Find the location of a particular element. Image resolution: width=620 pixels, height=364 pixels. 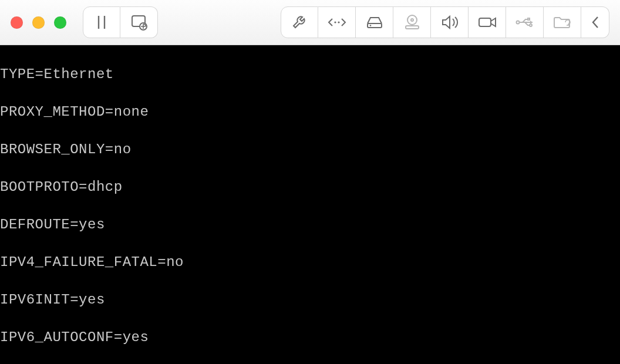

traffic-lights is located at coordinates (39, 22).